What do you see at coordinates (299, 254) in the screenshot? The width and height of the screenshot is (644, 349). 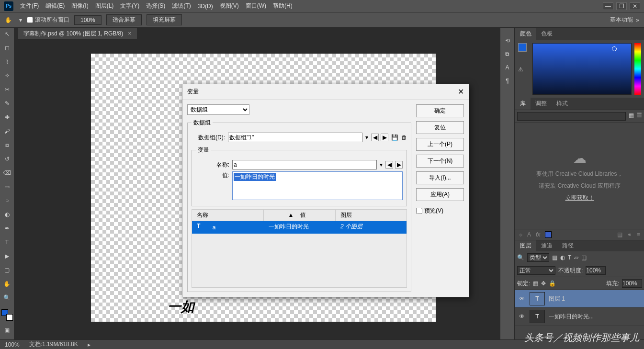 I see `var-table-body: T a 一如昨日的时光 2 个图层` at bounding box center [299, 254].